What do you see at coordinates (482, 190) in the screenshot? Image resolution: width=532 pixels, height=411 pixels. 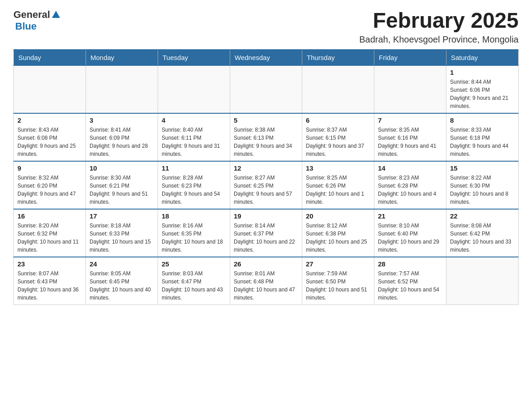 I see `day-info: Sunrise: 8:22 AM Sunset: 6:30 PM Dayligh…` at bounding box center [482, 190].